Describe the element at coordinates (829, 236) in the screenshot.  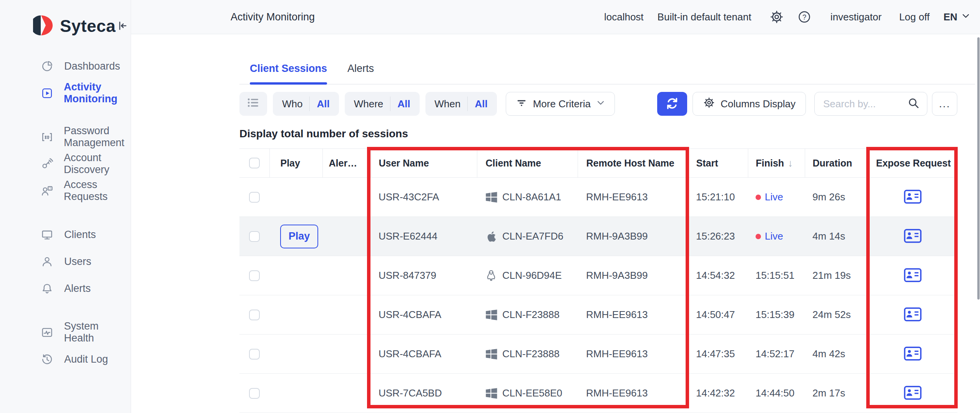
I see `duration-text: 4m 14s` at that location.